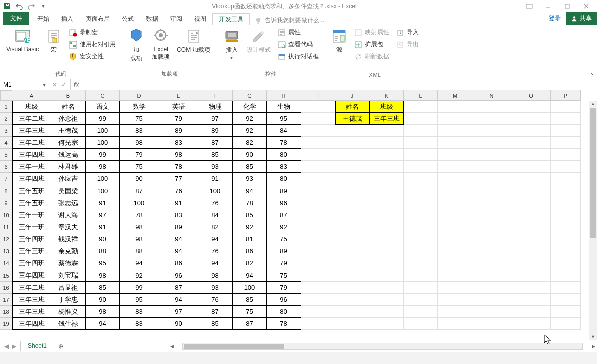 This screenshot has width=597, height=364. What do you see at coordinates (567, 6) in the screenshot?
I see `maximize-icon` at bounding box center [567, 6].